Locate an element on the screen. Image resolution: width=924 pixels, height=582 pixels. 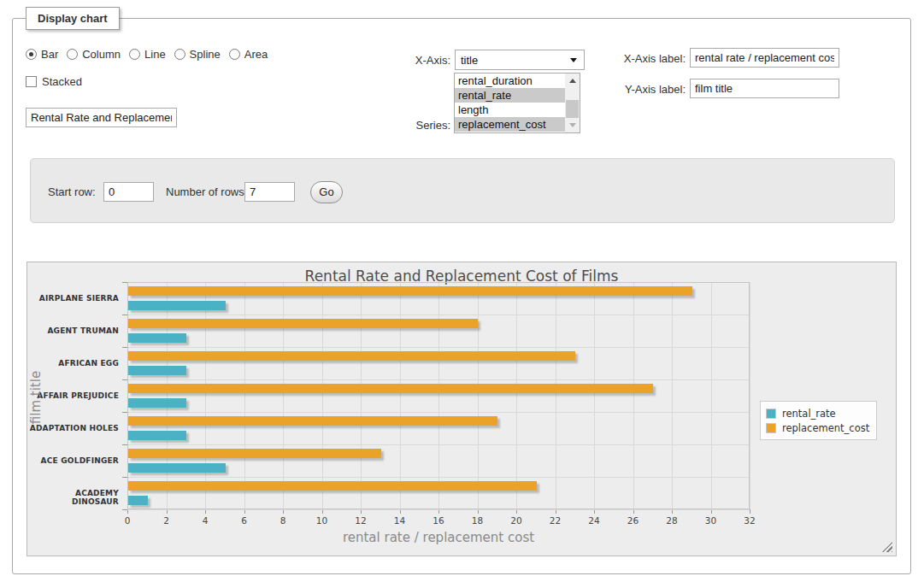
dropdown-arrow-icon is located at coordinates (574, 60).